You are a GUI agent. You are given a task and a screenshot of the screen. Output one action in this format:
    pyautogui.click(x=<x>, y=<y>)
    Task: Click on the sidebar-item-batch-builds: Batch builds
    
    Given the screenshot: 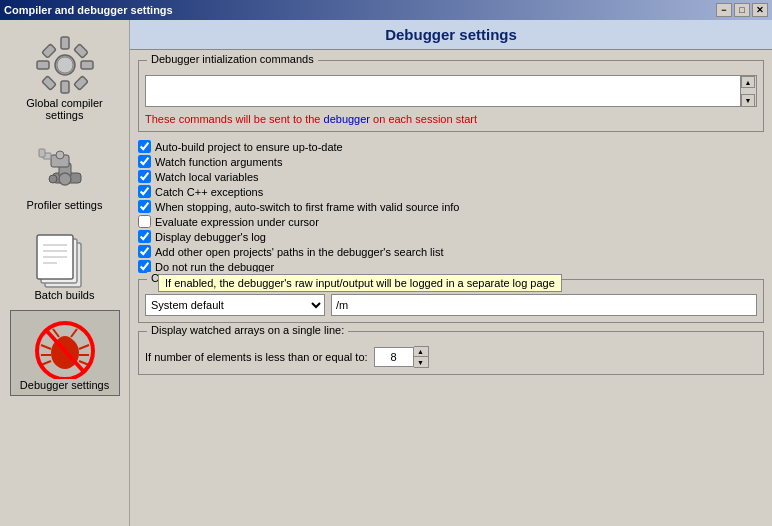 What is the action you would take?
    pyautogui.click(x=65, y=263)
    